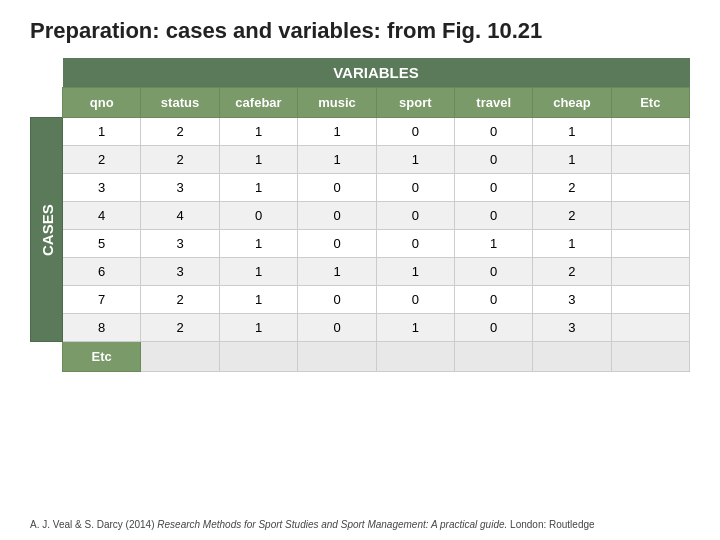  What do you see at coordinates (650, 103) in the screenshot?
I see `col-header-etc: Etc` at bounding box center [650, 103].